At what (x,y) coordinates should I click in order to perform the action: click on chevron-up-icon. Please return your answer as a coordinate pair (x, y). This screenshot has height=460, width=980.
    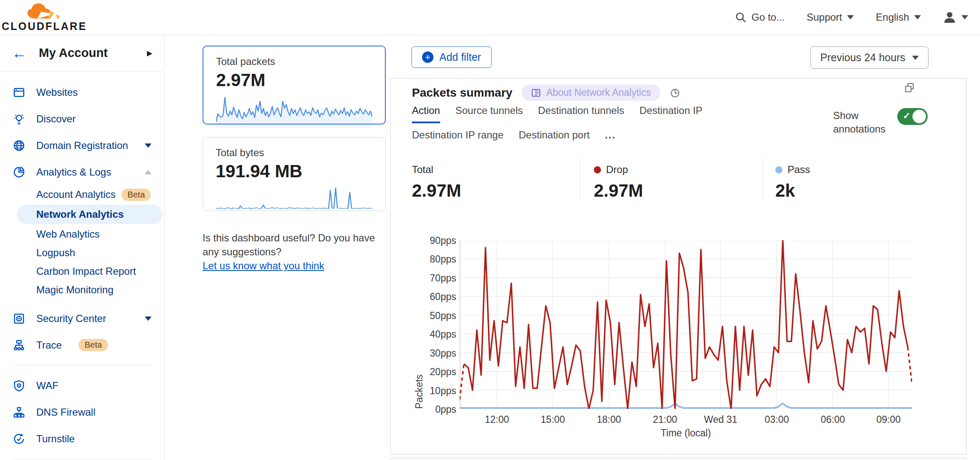
    Looking at the image, I should click on (148, 172).